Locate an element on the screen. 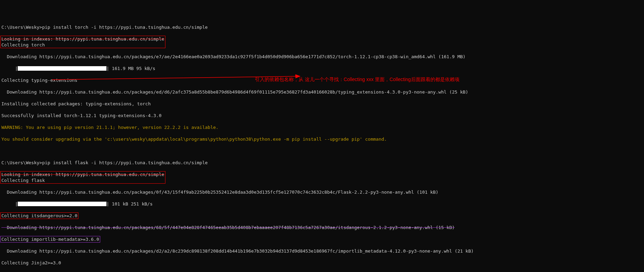 Image resolution: width=644 pixels, height=272 pixels. annotation-text: 引入的依赖包名称，从 这儿一个个寻找：Collecting xxx 里面，Col… is located at coordinates (357, 80).